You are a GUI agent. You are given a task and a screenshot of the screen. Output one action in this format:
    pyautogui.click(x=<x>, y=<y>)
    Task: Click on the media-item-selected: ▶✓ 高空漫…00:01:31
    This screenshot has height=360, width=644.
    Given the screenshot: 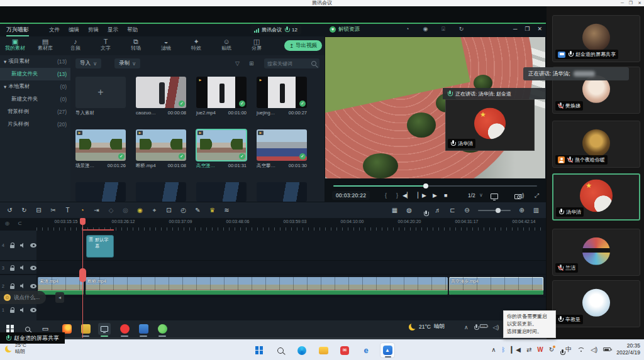 What is the action you would take?
    pyautogui.click(x=223, y=150)
    